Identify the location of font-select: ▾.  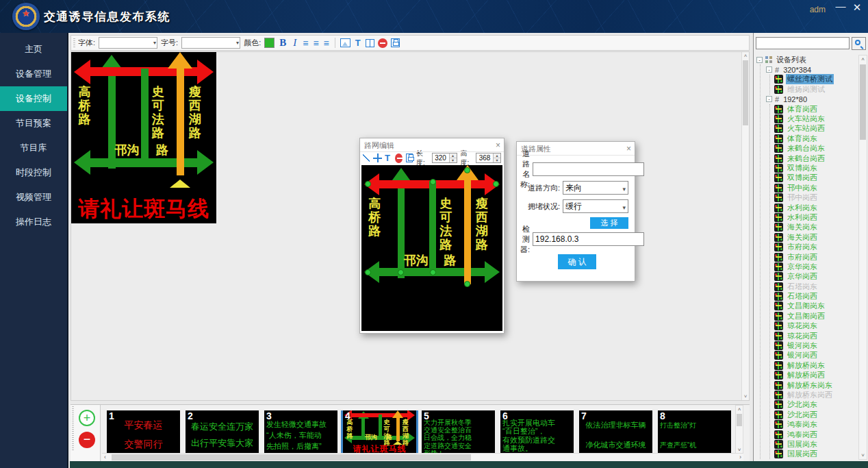
(128, 42).